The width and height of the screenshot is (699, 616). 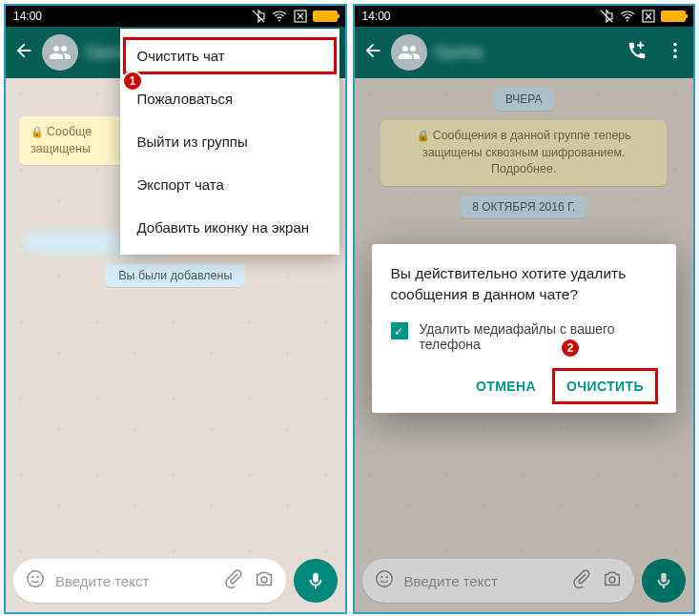 What do you see at coordinates (524, 328) in the screenshot?
I see `clear-chat-dialog: Вы действительно хотите удалить сообщени…` at bounding box center [524, 328].